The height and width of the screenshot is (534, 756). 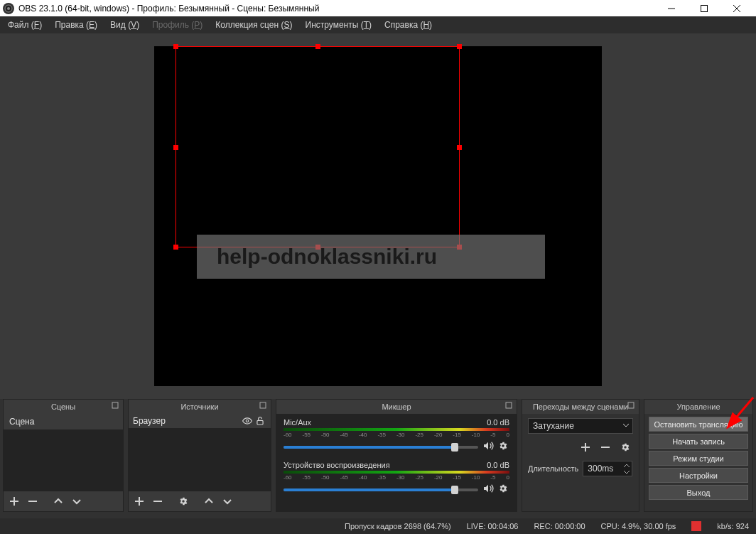 What do you see at coordinates (9, 9) in the screenshot?
I see `app-logo-icon` at bounding box center [9, 9].